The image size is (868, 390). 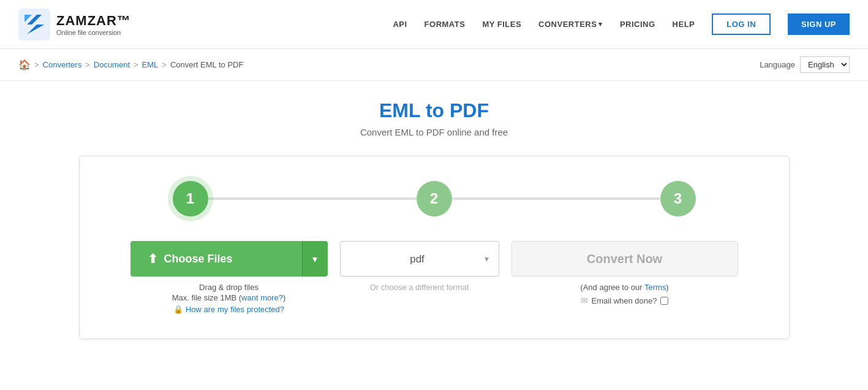 I want to click on email-when-done-checkbox, so click(x=664, y=300).